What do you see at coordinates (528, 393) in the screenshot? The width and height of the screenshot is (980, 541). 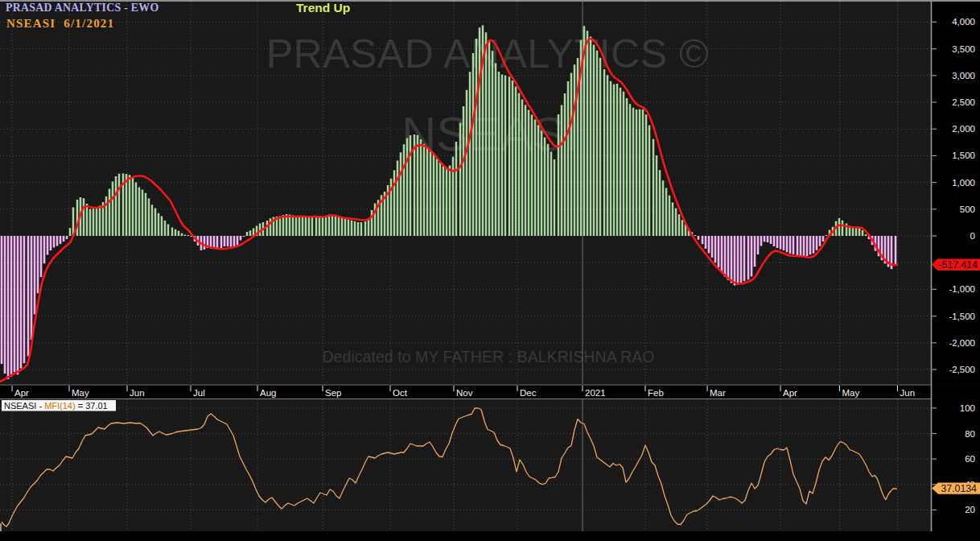 I see `svg-text: Dec` at bounding box center [528, 393].